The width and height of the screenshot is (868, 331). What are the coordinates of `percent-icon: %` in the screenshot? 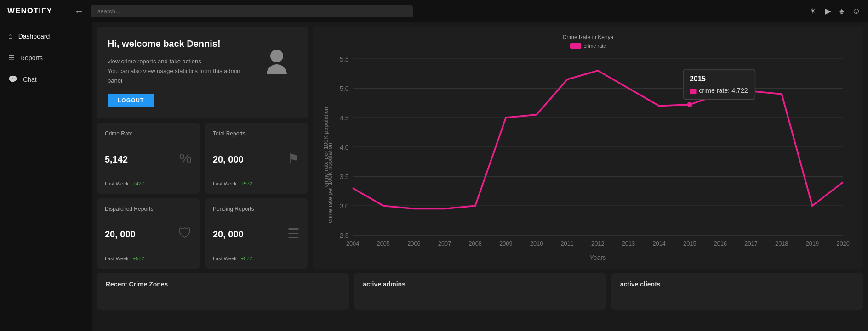 It's located at (186, 158).